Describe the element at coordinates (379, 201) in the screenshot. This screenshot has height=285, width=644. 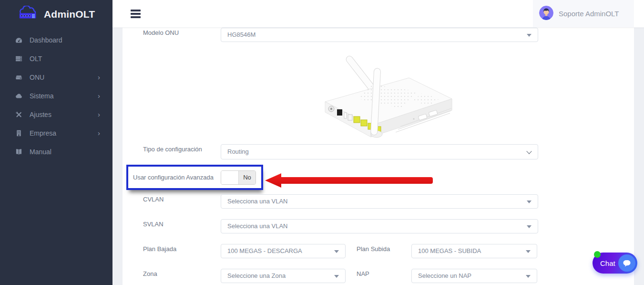
I see `cvlan-select: Selecciona una VLAN` at that location.